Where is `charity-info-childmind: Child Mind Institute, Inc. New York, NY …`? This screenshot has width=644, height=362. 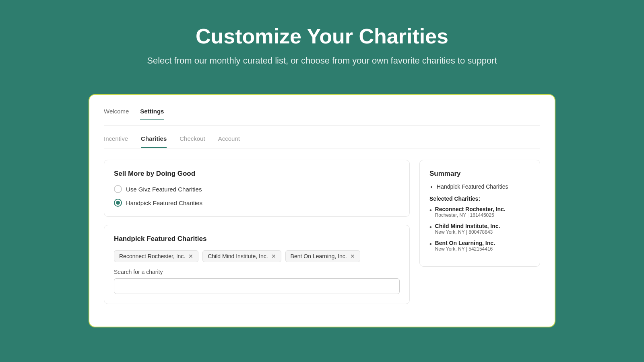
charity-info-childmind: Child Mind Institute, Inc. New York, NY … is located at coordinates (468, 229).